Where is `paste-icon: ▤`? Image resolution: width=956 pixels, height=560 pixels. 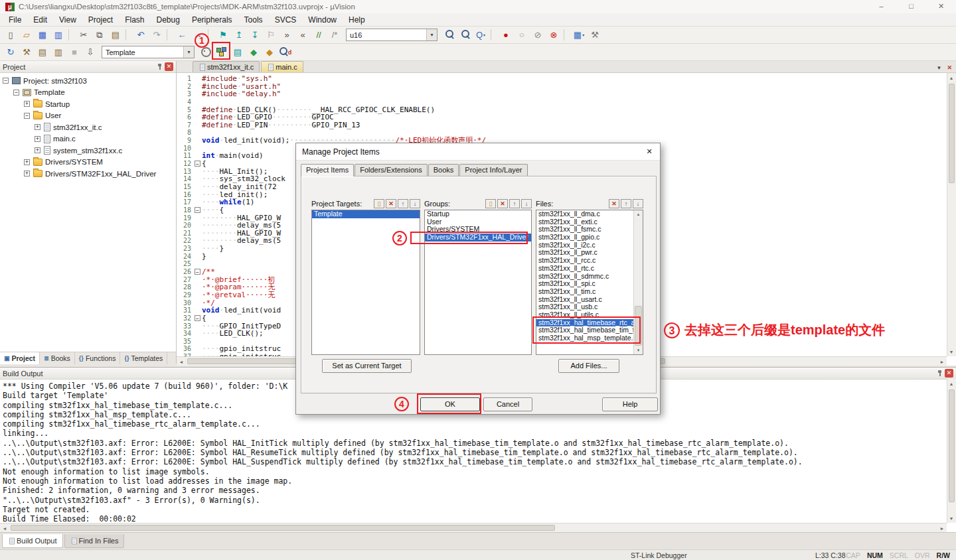
paste-icon: ▤ is located at coordinates (116, 35).